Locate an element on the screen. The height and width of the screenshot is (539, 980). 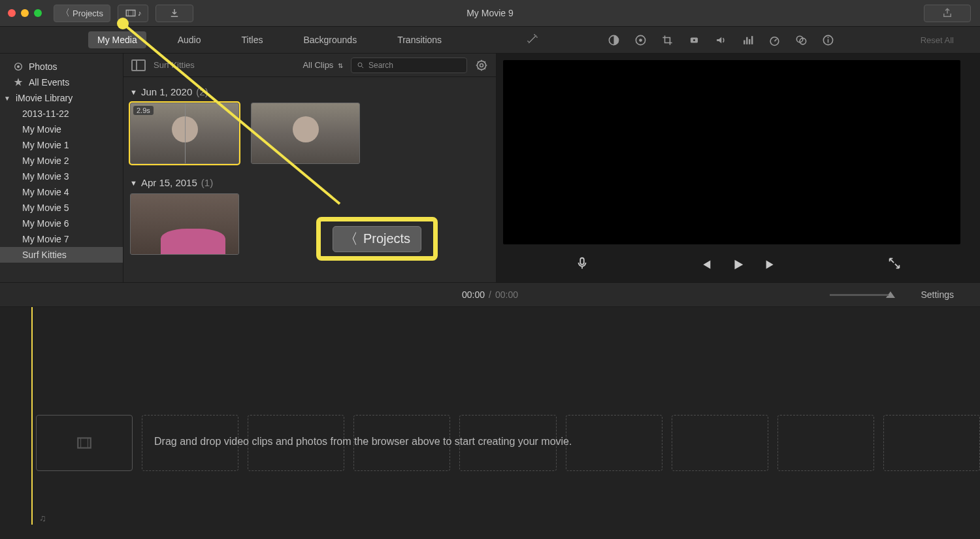
fullscreen-window-button is located at coordinates (38, 13).